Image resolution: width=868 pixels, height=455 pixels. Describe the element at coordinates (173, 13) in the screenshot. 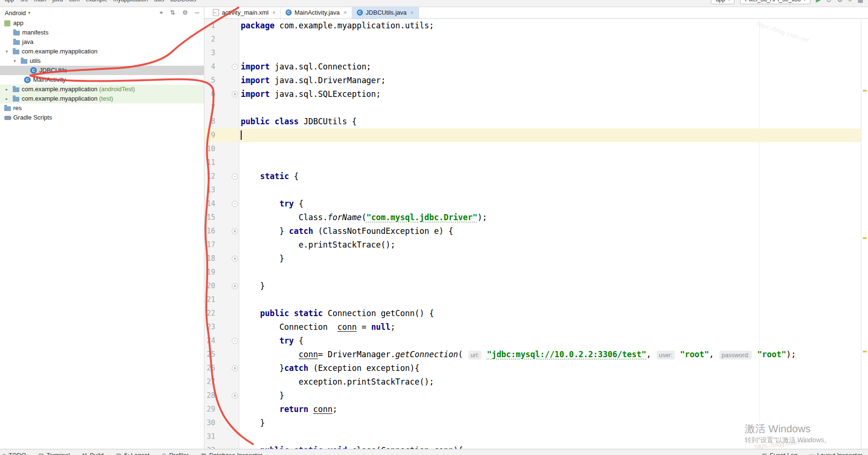

I see `collapse-all-icon: ⇅` at that location.